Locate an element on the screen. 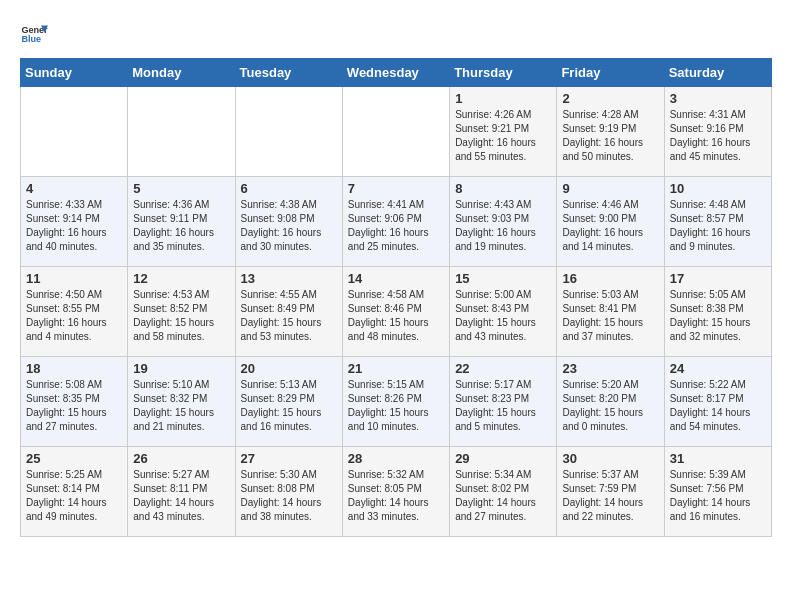 This screenshot has height=612, width=792. day-info: Sunrise: 4:36 AM Sunset: 9:11 PM Dayligh… is located at coordinates (181, 226).